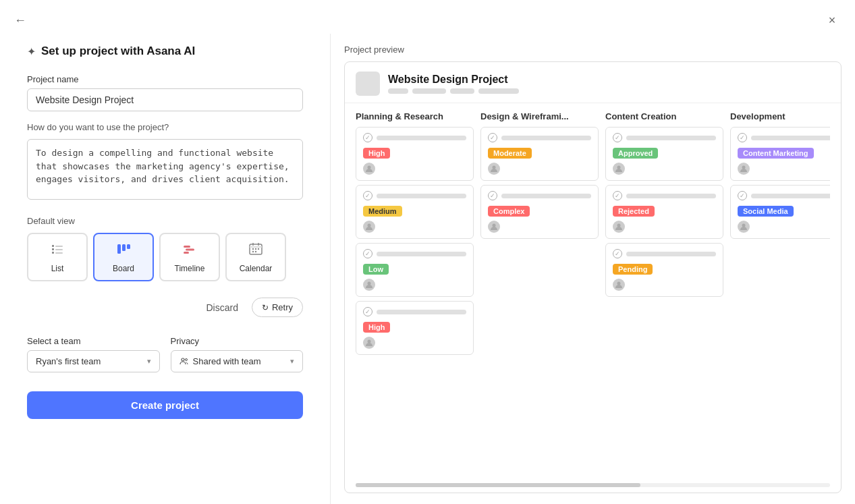 The width and height of the screenshot is (855, 504). I want to click on kanban-col-content: Content Creation ✓ Approved, so click(664, 291).